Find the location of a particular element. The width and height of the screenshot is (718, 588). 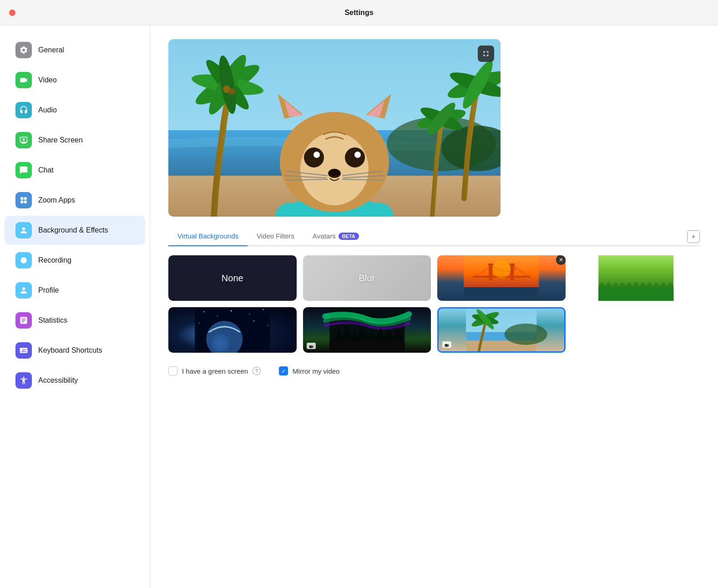

background-grid: None Blur is located at coordinates (434, 304).